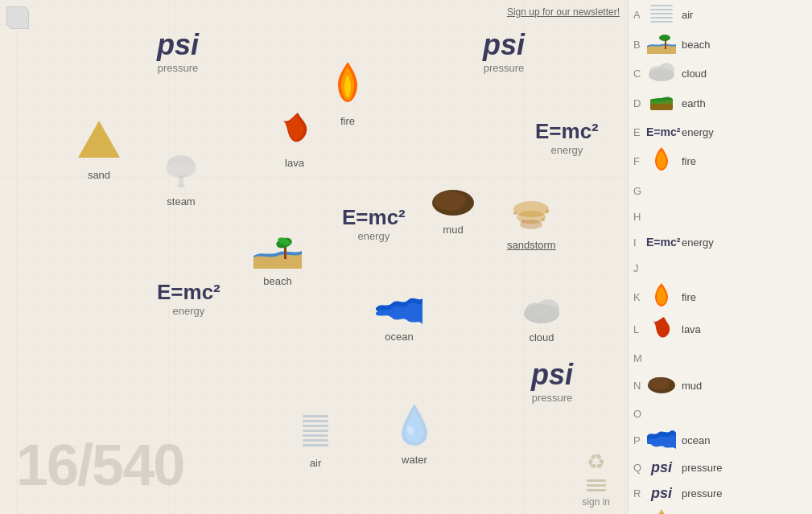  I want to click on emc-label-2: E=mc², so click(373, 217).